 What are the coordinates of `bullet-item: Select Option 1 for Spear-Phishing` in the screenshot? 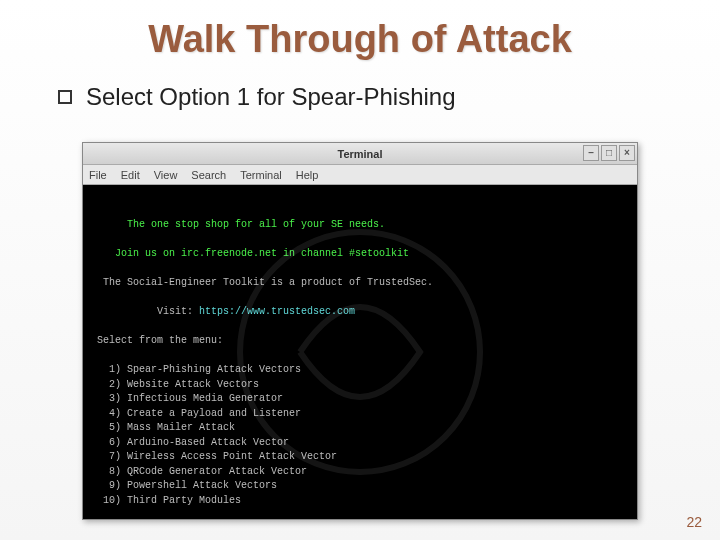 It's located at (389, 97).